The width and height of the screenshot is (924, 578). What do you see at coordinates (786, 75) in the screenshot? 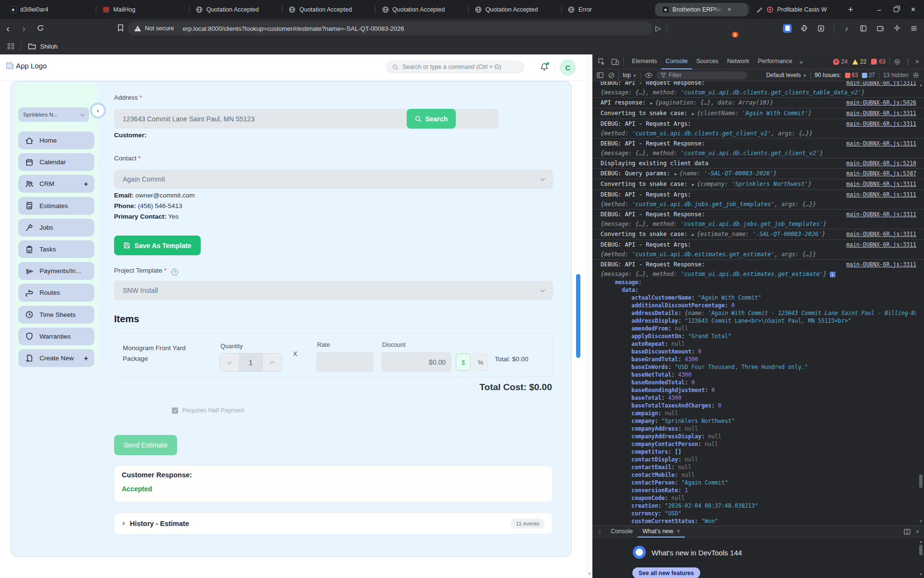
I see `log-levels-select: Default levels▼` at bounding box center [786, 75].